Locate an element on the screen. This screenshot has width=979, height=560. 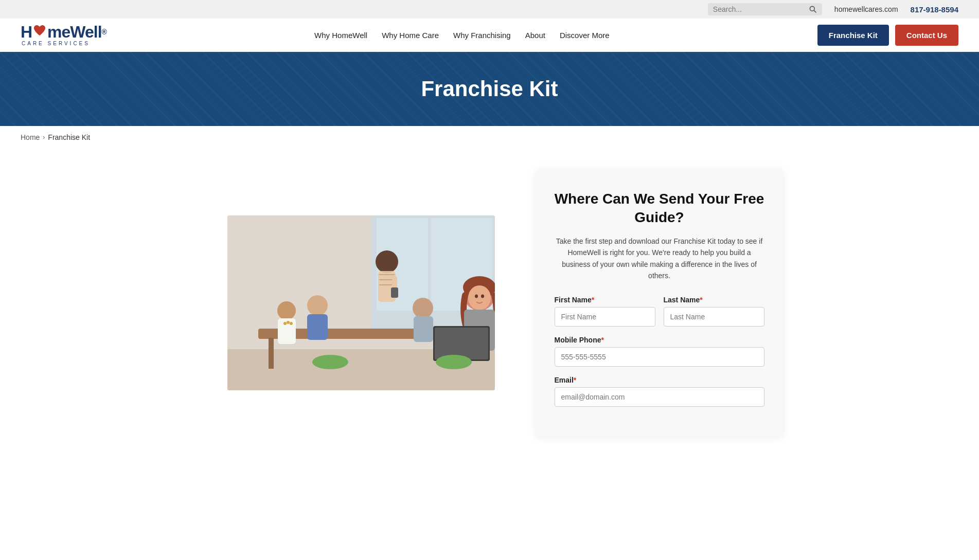
nav-why-home-care: Why Home Care is located at coordinates (411, 35).